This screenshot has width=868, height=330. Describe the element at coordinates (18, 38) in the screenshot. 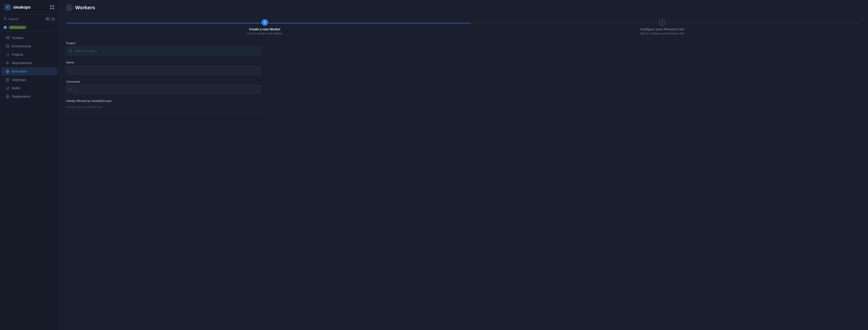

I see `sidebar-item-clusters-label: Clusters` at that location.